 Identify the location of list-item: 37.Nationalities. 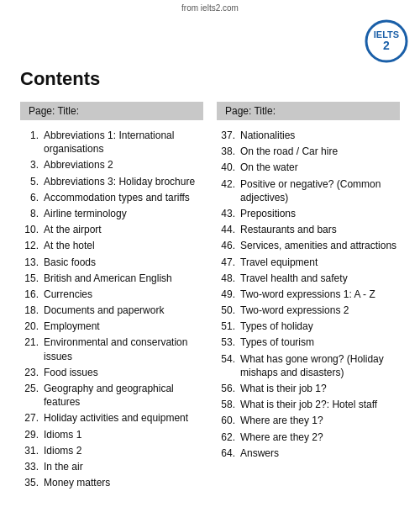
(308, 135).